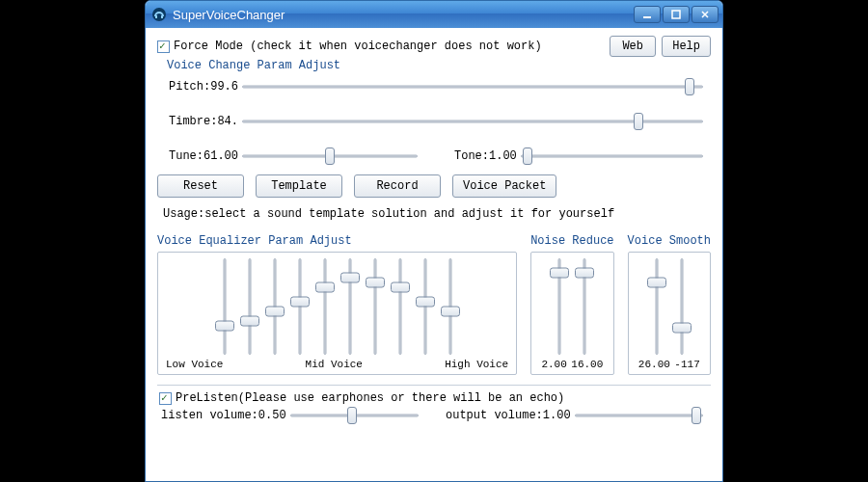 The image size is (868, 482). Describe the element at coordinates (572, 313) in the screenshot. I see `noise-box: 2.00 16.00` at that location.